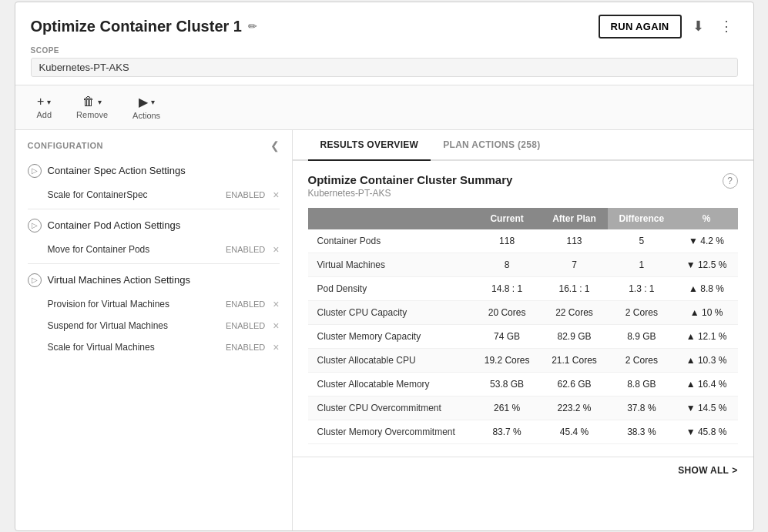  I want to click on remove-button: 🗑 ▾ Remove, so click(92, 107).